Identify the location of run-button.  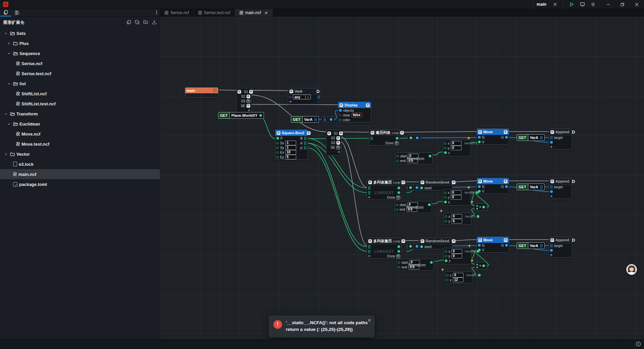
(572, 4).